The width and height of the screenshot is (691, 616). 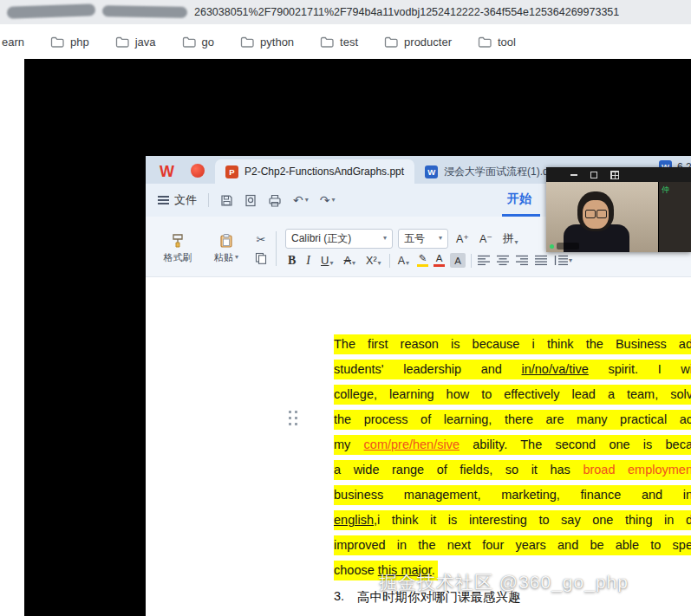 I want to click on print-preview-icon, so click(x=251, y=201).